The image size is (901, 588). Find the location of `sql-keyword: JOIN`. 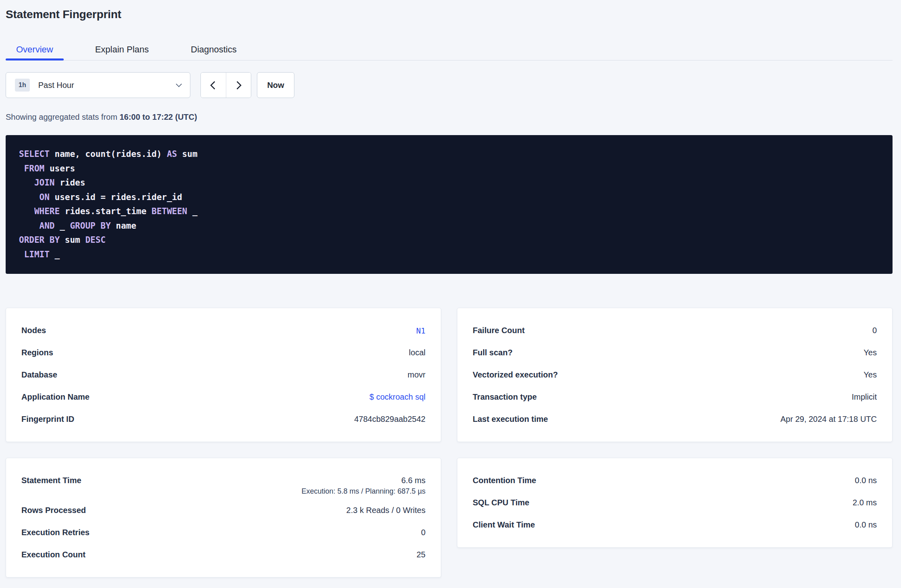

sql-keyword: JOIN is located at coordinates (44, 183).